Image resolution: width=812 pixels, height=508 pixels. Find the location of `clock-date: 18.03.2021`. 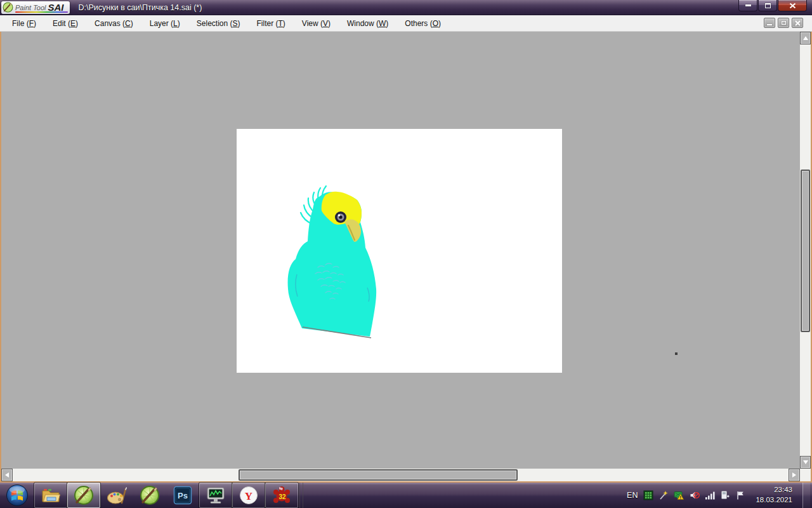

clock-date: 18.03.2021 is located at coordinates (774, 500).